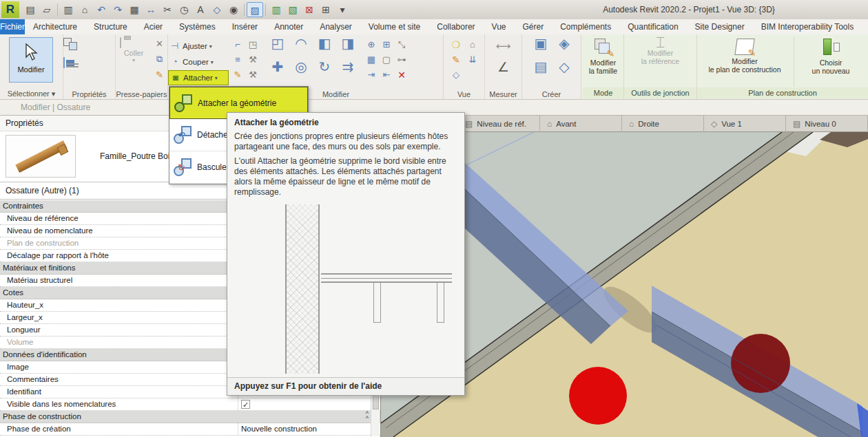  Describe the element at coordinates (245, 405) in the screenshot. I see `checkbox: ✓` at that location.